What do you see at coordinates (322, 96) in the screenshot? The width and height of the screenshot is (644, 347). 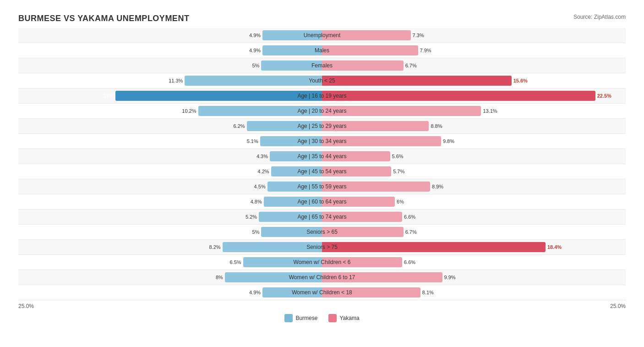 I see `table-row: 17%22.5%Age | 16 to 19 years` at bounding box center [322, 96].